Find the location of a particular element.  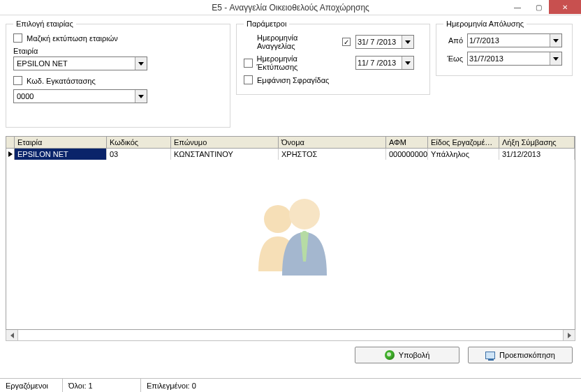

scroll-right-icon is located at coordinates (568, 335).